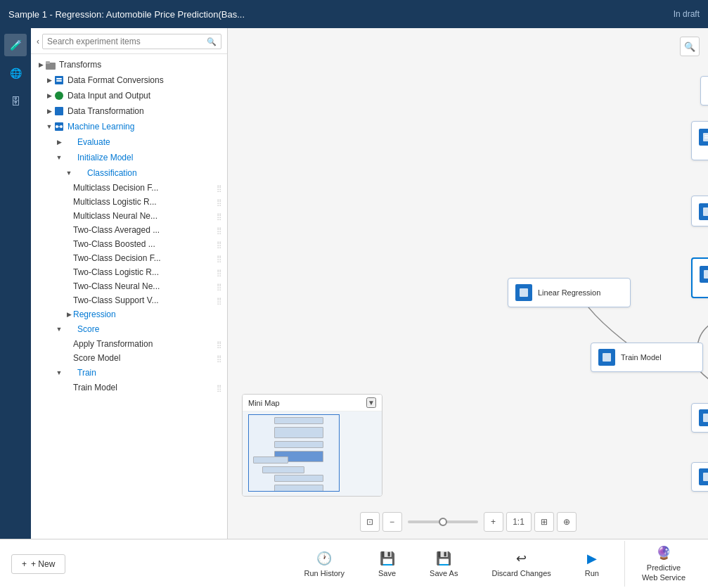 The width and height of the screenshot is (708, 588). Describe the element at coordinates (661, 563) in the screenshot. I see `predict-button: 🔮 Predictive Web Service` at that location.